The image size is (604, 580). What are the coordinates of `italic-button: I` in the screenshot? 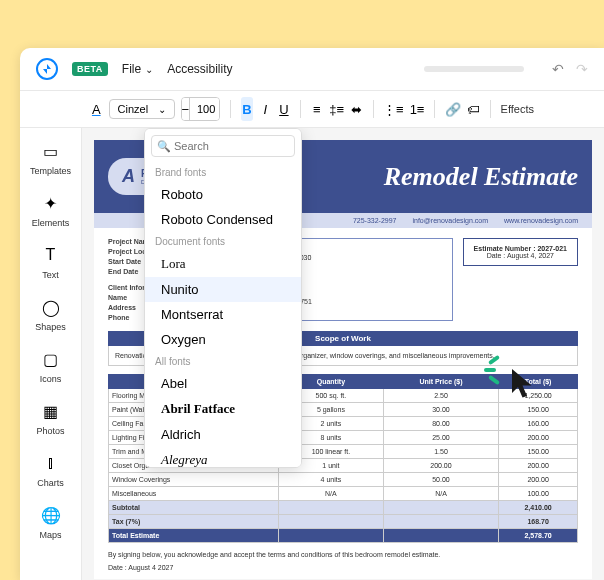 It's located at (266, 109).